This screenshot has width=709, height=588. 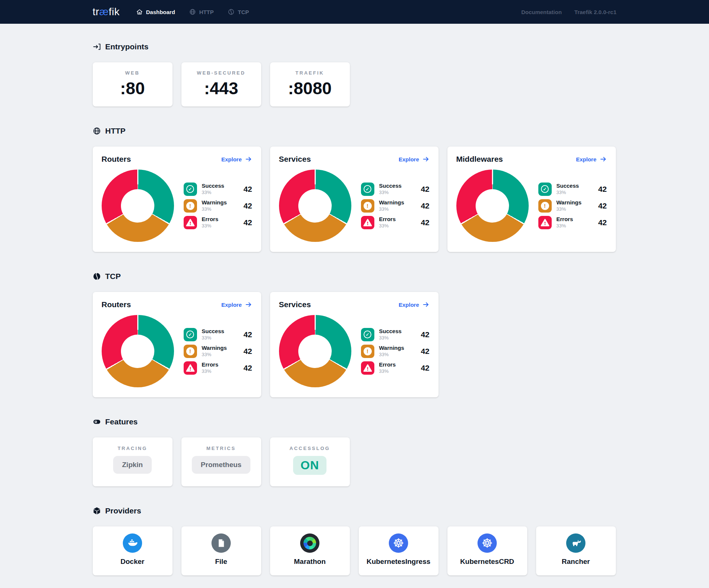 What do you see at coordinates (193, 12) in the screenshot?
I see `main-nav: Dashboard HTTP TCP` at bounding box center [193, 12].